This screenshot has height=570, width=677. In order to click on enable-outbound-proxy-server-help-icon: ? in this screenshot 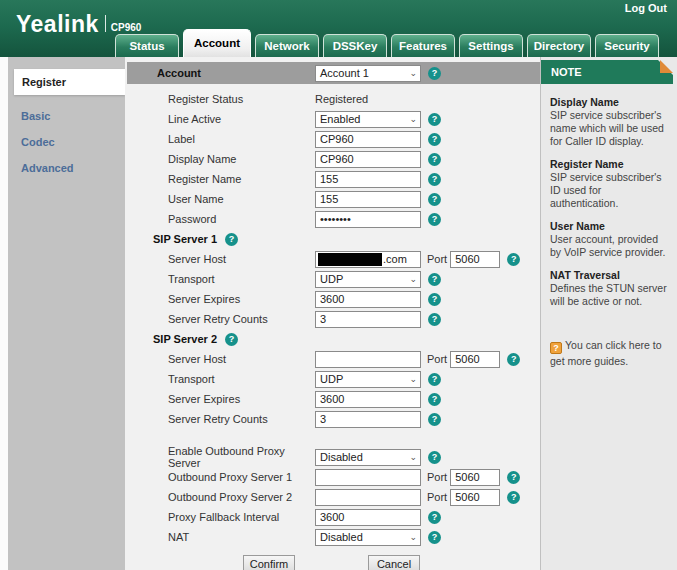, I will do `click(434, 458)`.